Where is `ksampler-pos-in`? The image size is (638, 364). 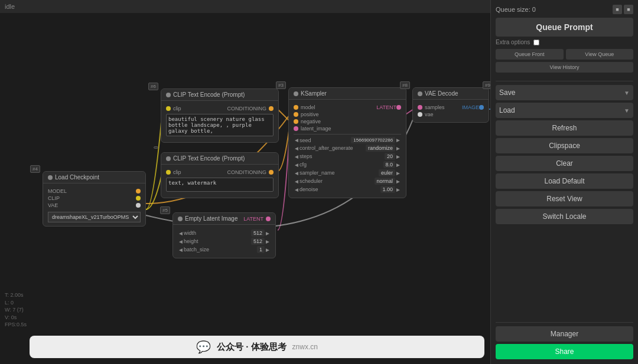
ksampler-pos-in is located at coordinates (296, 114).